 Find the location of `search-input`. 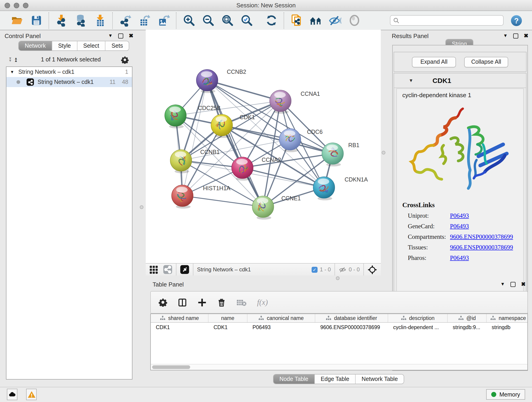

search-input is located at coordinates (450, 20).